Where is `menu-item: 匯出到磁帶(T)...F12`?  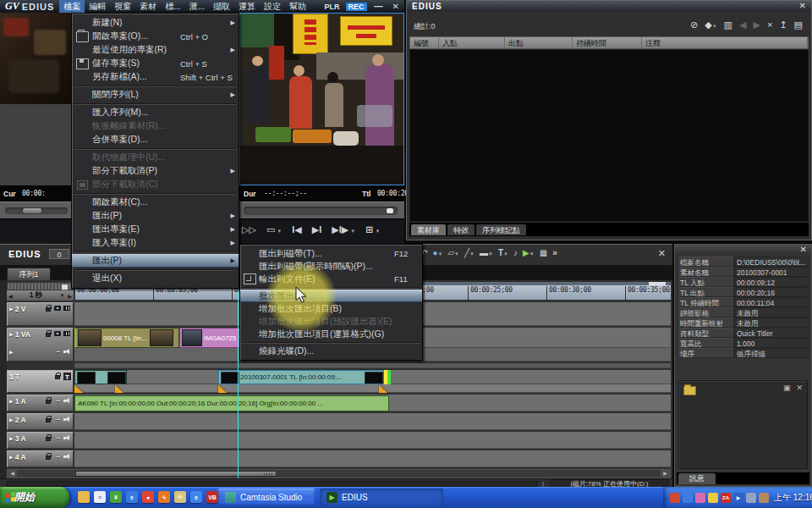
menu-item: 匯出到磁帶(T)...F12 is located at coordinates (332, 254).